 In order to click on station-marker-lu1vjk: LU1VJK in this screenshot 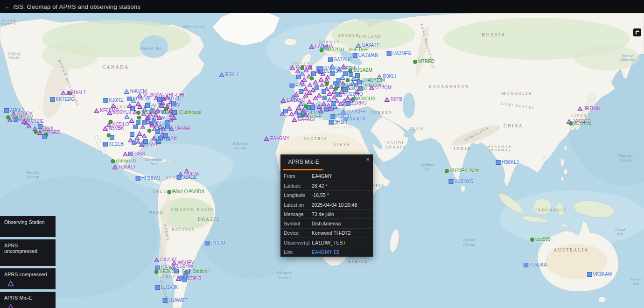, I will do `click(167, 287)`.